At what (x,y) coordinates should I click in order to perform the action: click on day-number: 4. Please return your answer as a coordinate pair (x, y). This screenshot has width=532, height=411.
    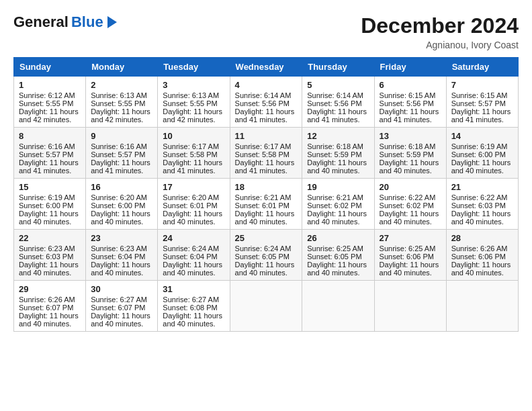
    Looking at the image, I should click on (266, 85).